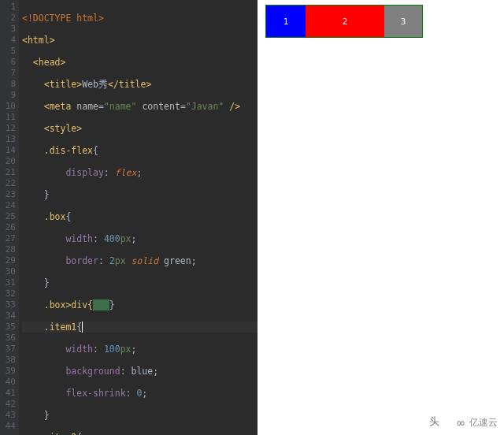  Describe the element at coordinates (8, 305) in the screenshot. I see `line-num: 33` at that location.